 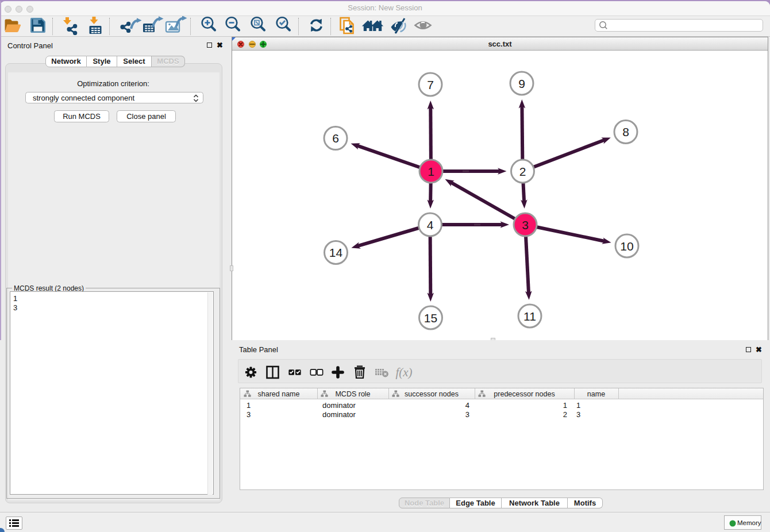 I want to click on svg-text: 10, so click(x=626, y=246).